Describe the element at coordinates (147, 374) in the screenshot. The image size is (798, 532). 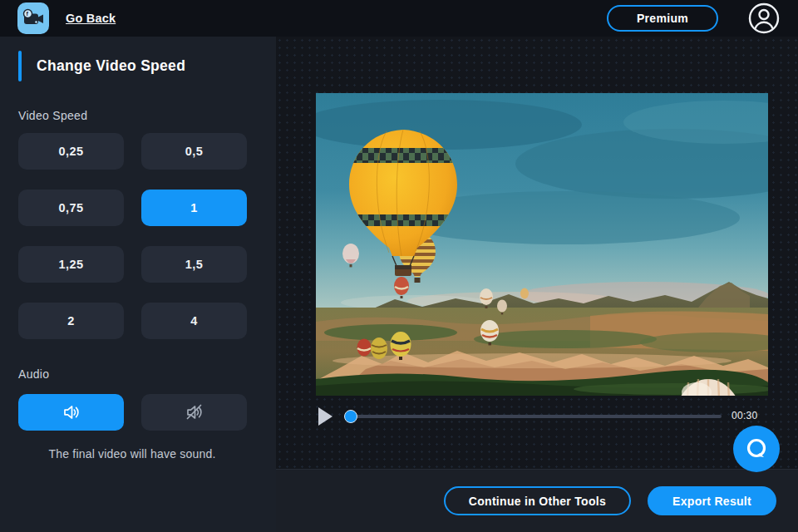
I see `audio-label: Audio` at that location.